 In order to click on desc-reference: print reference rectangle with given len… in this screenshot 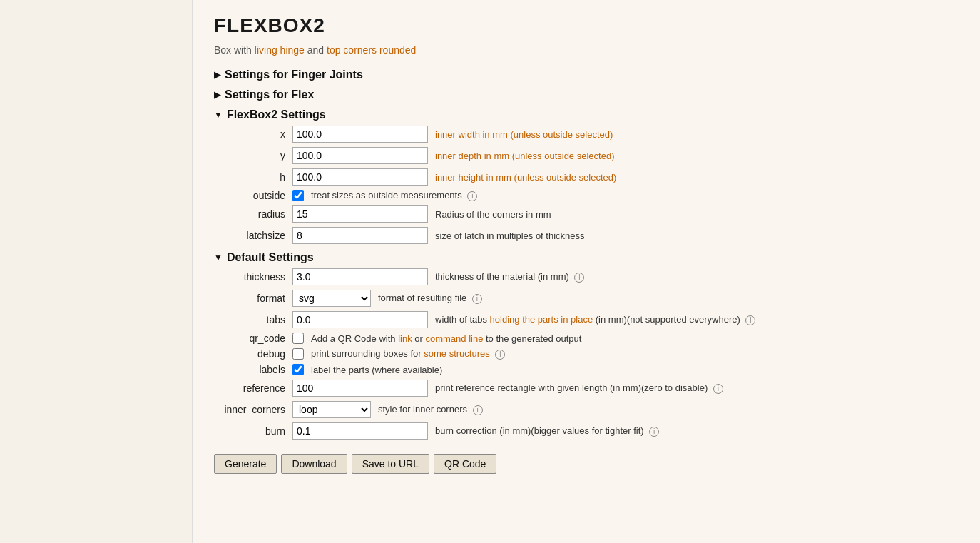, I will do `click(579, 388)`.